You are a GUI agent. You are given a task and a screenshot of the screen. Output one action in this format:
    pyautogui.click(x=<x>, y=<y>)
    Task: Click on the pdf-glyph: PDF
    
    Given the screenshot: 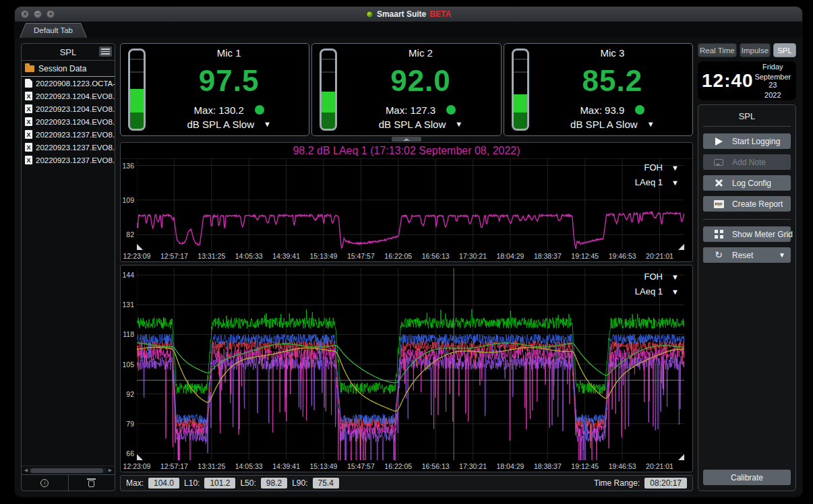 What is the action you would take?
    pyautogui.click(x=719, y=204)
    